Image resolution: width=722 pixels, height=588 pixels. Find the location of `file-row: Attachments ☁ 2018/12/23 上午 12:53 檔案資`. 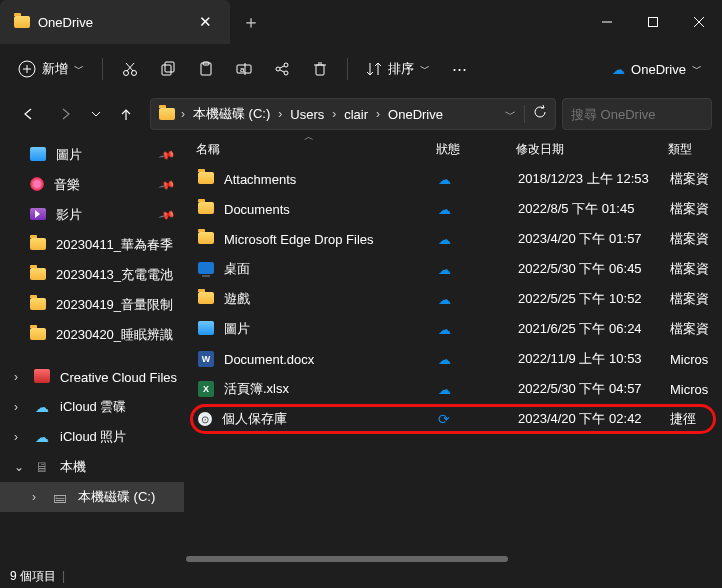

file-row: Attachments ☁ 2018/12/23 上午 12:53 檔案資 is located at coordinates (453, 179).